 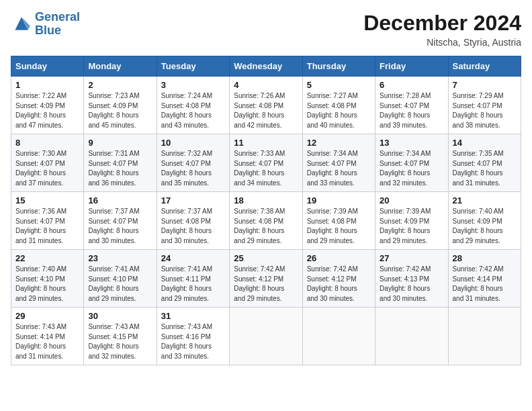 I want to click on day-info: Sunrise: 7:43 AMSunset: 4:16 PMDaylight:…, so click(x=193, y=342).